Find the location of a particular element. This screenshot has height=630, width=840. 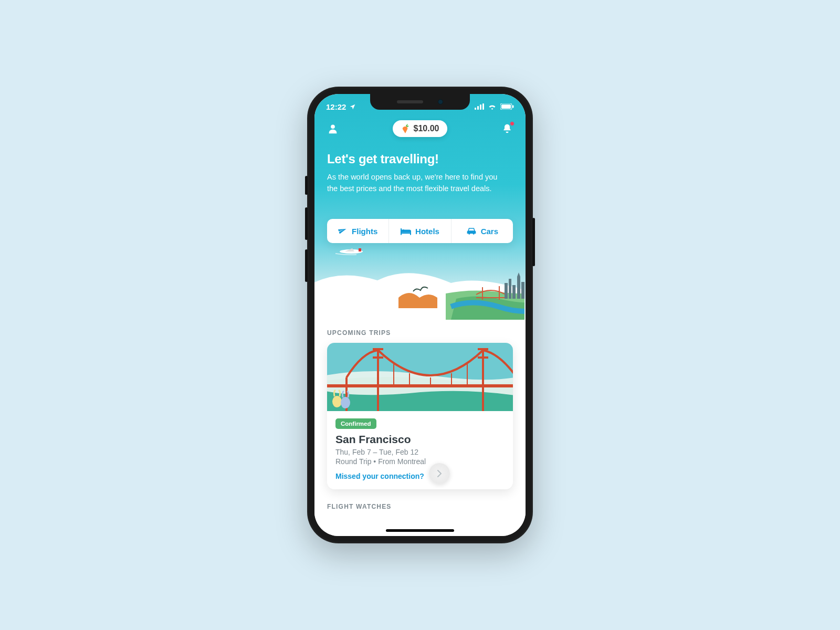

bed-icon is located at coordinates (406, 231).